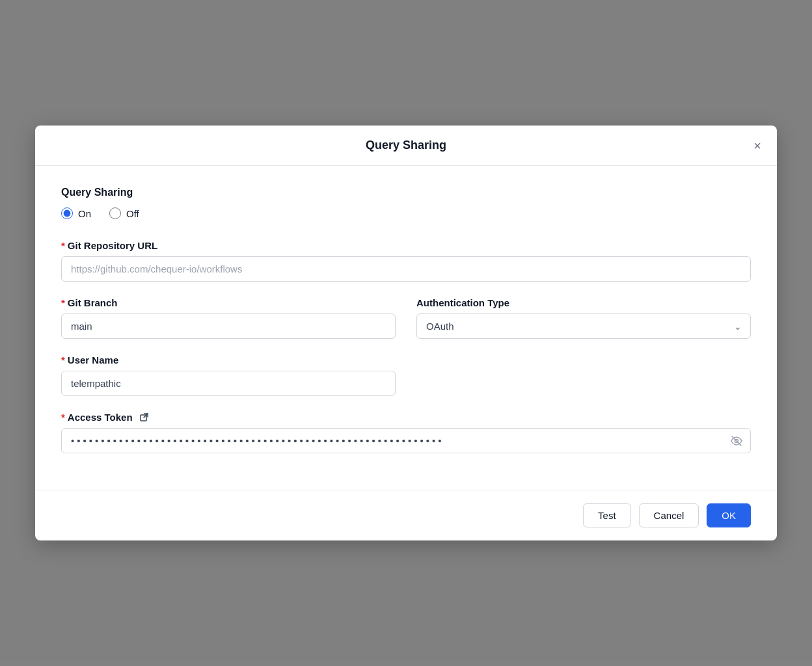  I want to click on access-token-input, so click(406, 441).